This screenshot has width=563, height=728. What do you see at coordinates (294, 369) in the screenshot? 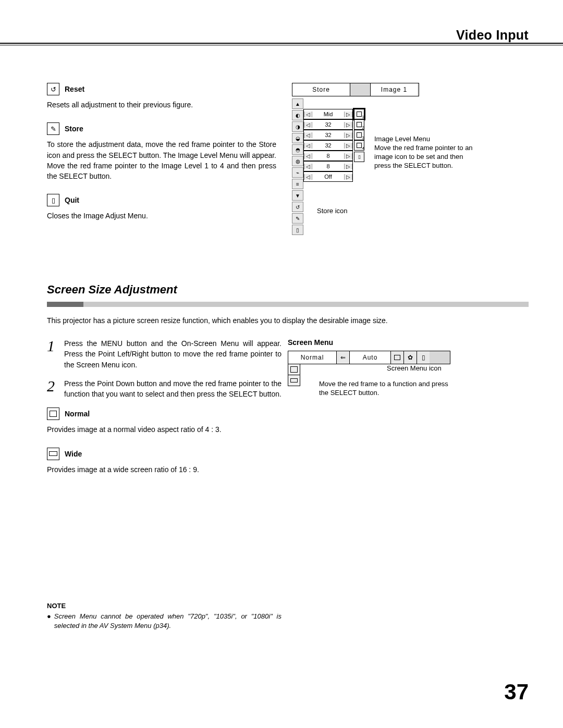
I see `sm-normal-icon` at bounding box center [294, 369].